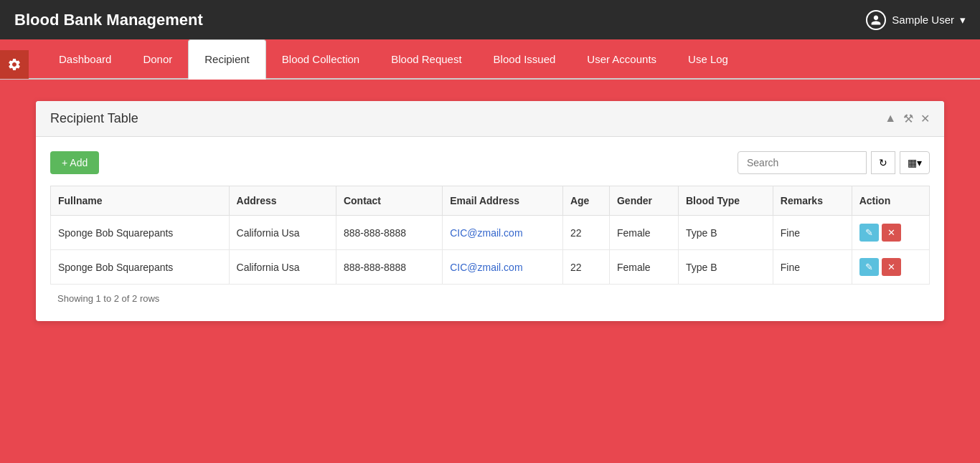 The width and height of the screenshot is (980, 463). I want to click on toolbar-right: ↻ ▦ ▾, so click(834, 163).